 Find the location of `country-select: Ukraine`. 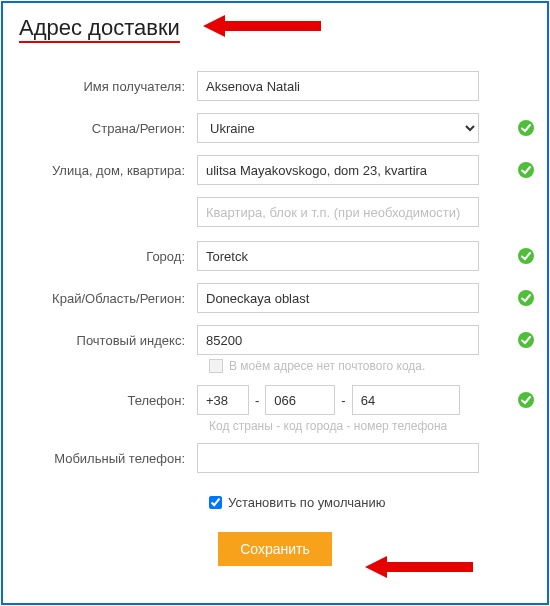

country-select: Ukraine is located at coordinates (338, 128).